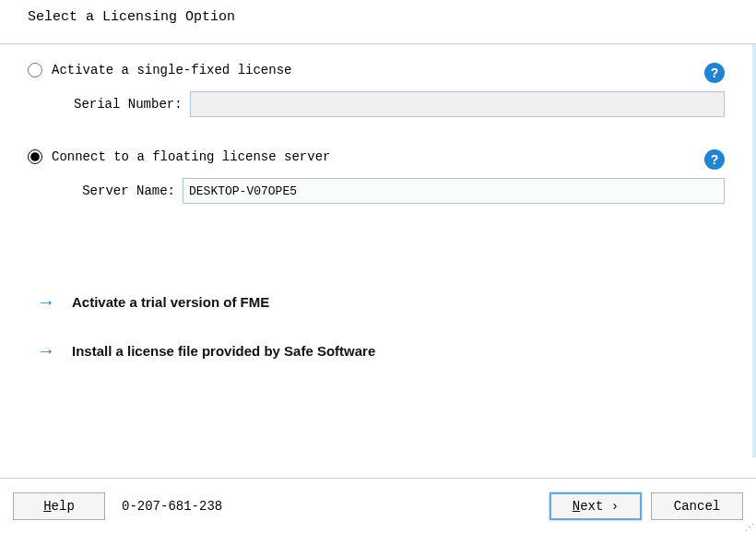 This screenshot has height=533, width=756. What do you see at coordinates (191, 157) in the screenshot?
I see `radio-floating-label: Connect to a floating license server` at bounding box center [191, 157].